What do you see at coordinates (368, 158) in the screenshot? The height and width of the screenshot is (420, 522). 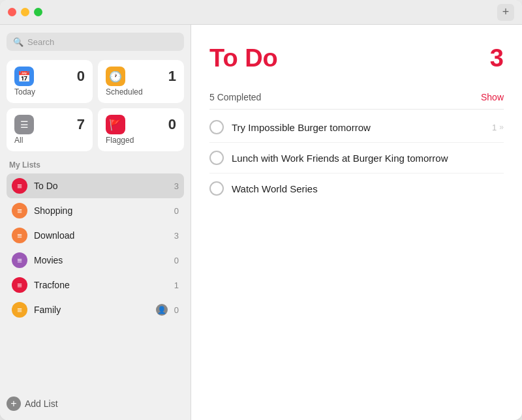 I see `task-name: Lunch with Work Friends at Burger King t…` at bounding box center [368, 158].